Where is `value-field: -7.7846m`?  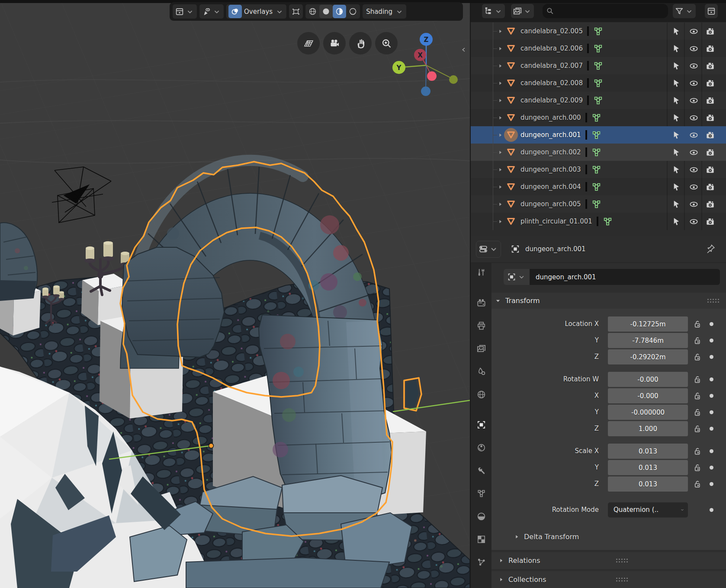
value-field: -7.7846m is located at coordinates (648, 341).